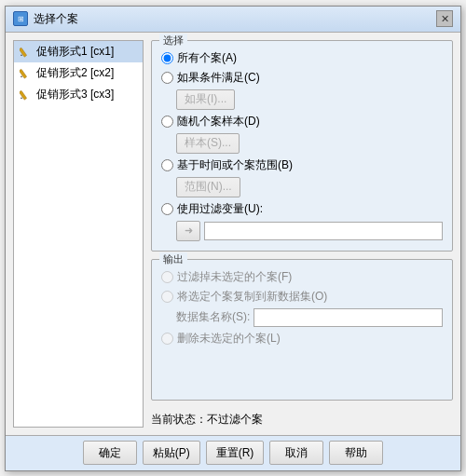  What do you see at coordinates (171, 453) in the screenshot?
I see `paste-button: 粘贴(P)` at bounding box center [171, 453].